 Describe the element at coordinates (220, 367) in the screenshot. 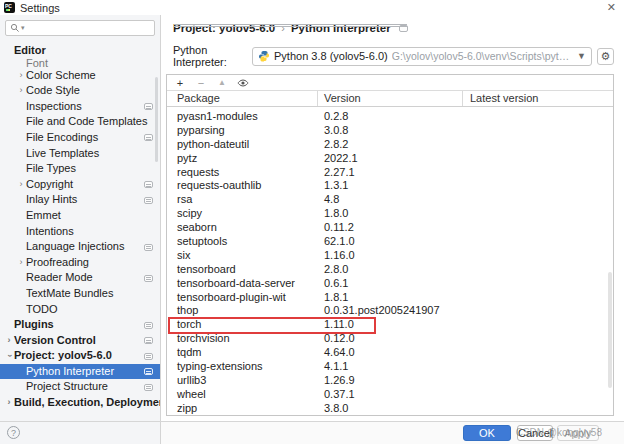

I see `package-name: typing-extensions` at that location.